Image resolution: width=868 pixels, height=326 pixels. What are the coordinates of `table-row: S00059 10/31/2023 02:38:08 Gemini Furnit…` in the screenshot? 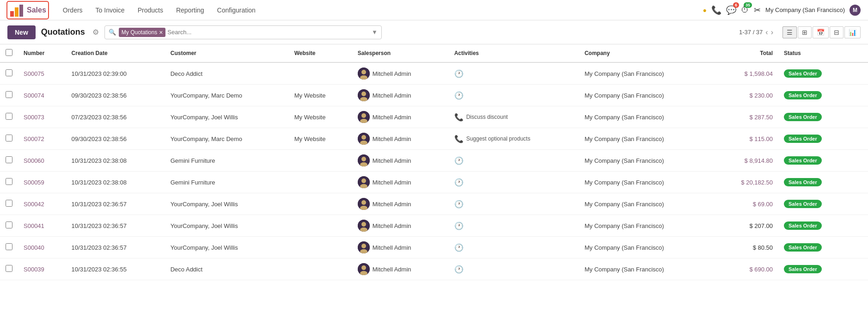 It's located at (434, 182).